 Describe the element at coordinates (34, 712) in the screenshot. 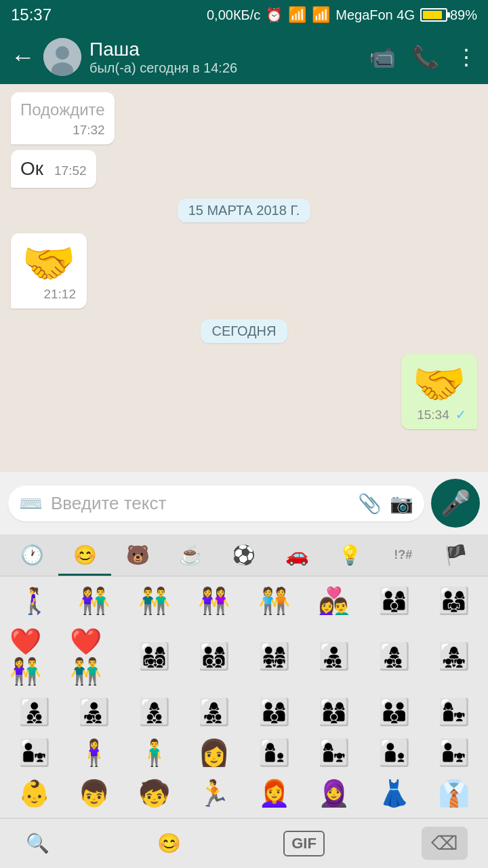

I see `emoji-family11: 👨‍👦‍👦` at that location.